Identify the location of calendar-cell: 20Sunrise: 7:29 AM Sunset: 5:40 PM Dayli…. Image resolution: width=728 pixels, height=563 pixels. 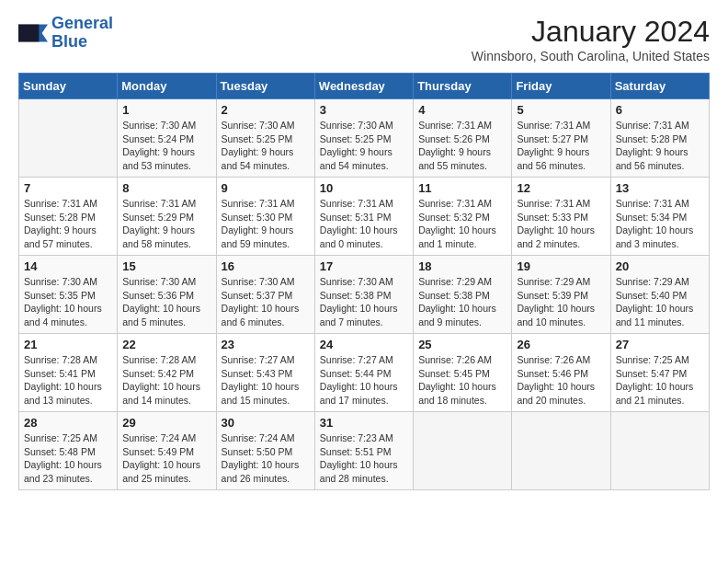
(660, 294).